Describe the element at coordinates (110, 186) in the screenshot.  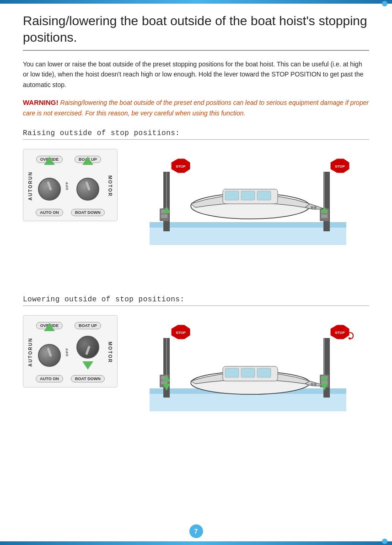
I see `motor-label-1: MOTOR` at that location.